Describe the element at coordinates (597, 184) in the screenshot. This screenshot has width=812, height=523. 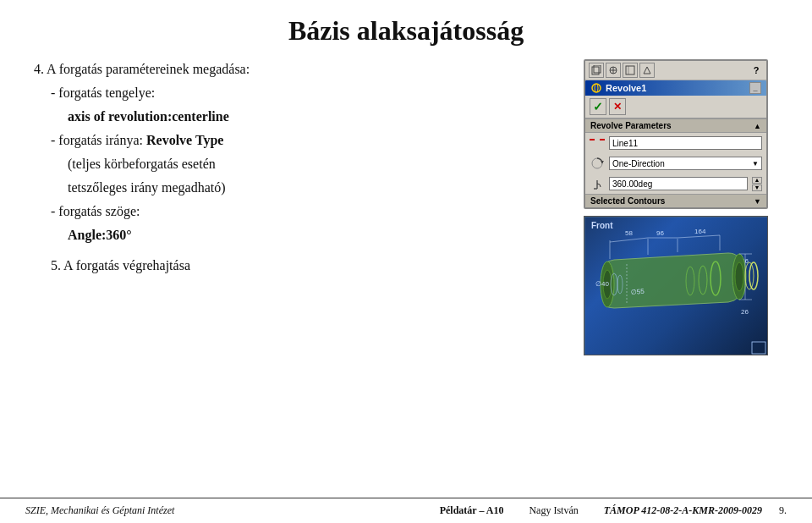
I see `angle-icon` at that location.